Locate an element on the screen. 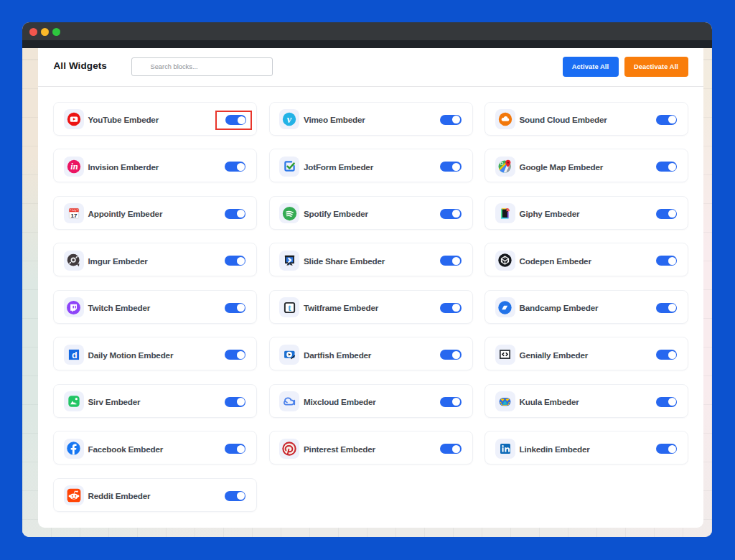 Image resolution: width=735 pixels, height=560 pixels. svg-text: d is located at coordinates (75, 355).